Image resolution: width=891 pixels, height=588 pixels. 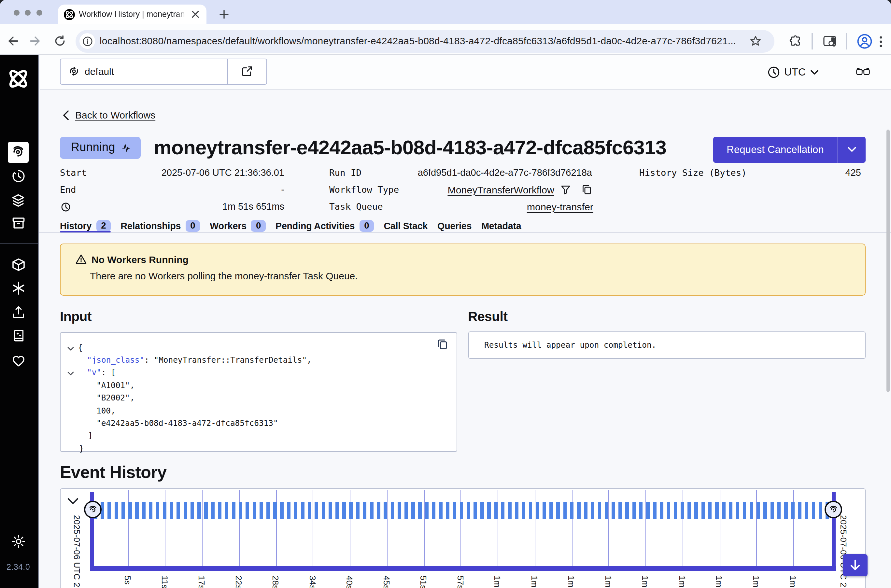 I want to click on tab-label: Pending Activities, so click(x=315, y=226).